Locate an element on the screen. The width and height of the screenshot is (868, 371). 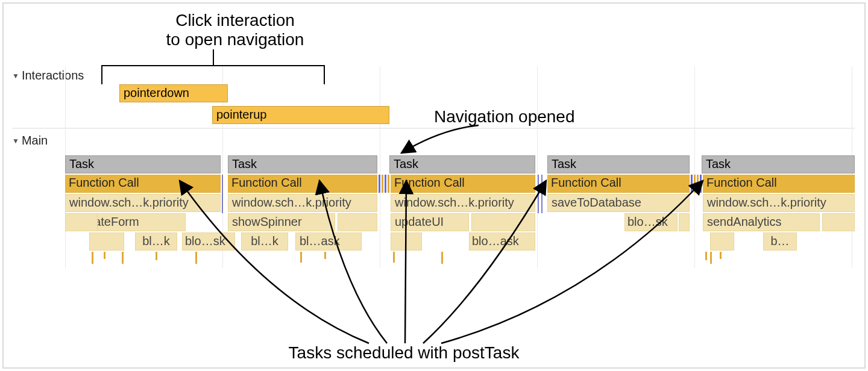
annotation-bracket is located at coordinates (213, 71).